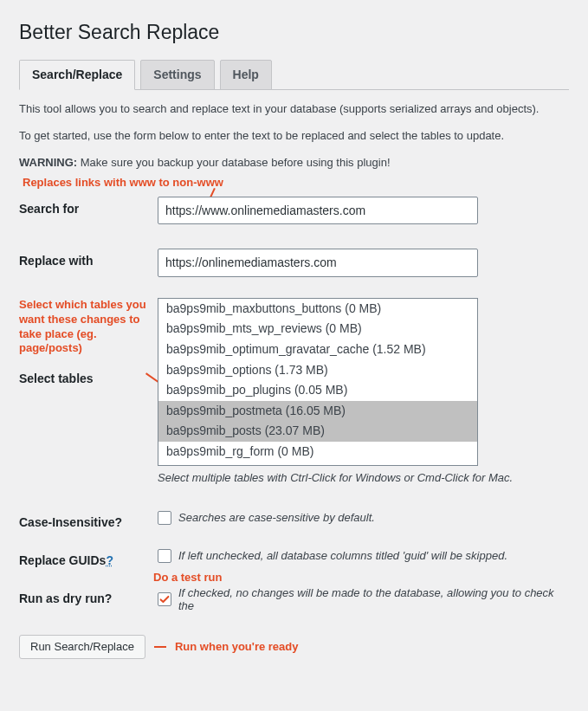 The width and height of the screenshot is (588, 711). I want to click on tab-help: Help, so click(246, 74).